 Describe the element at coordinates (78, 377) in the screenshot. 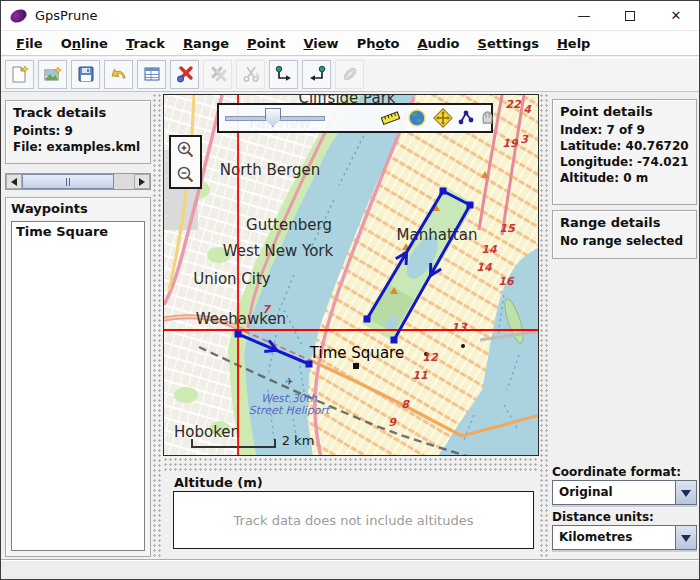

I see `waypoints-panel: Waypoints Time Square` at that location.